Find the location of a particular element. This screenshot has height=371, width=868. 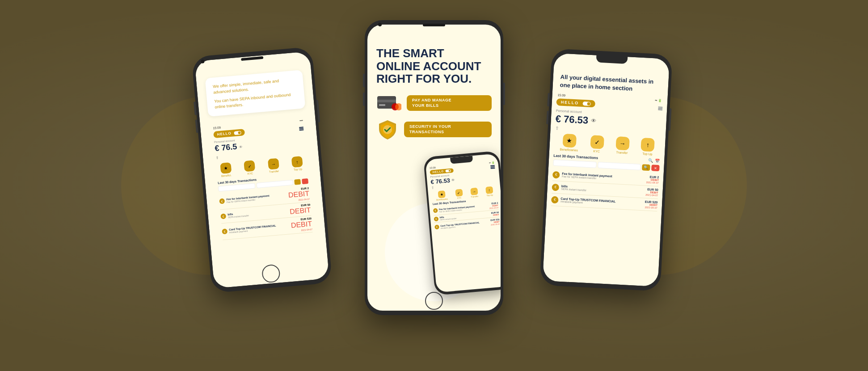

inner-battery-icons: ▪▪ 🔋 is located at coordinates (492, 163).